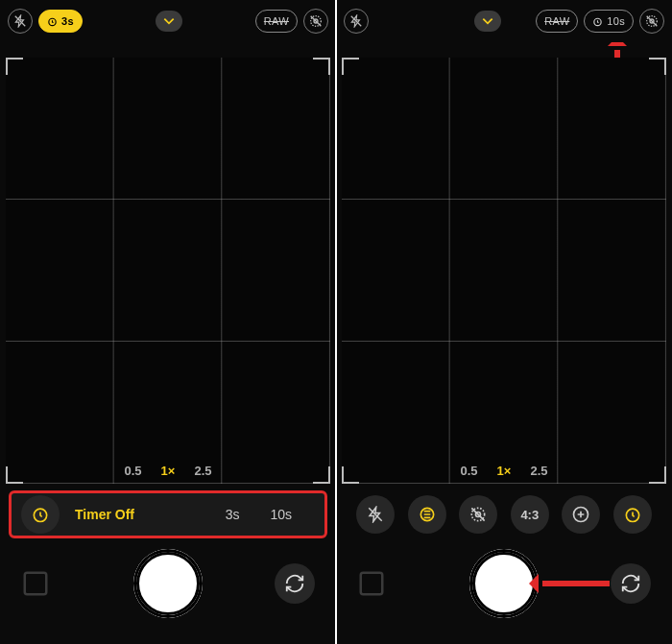  What do you see at coordinates (576, 584) in the screenshot?
I see `annotation-arrow-shutter` at bounding box center [576, 584].